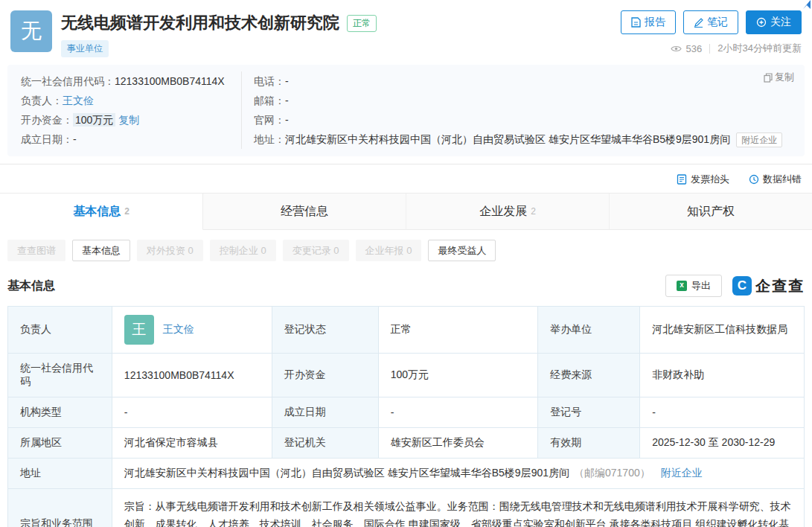  Describe the element at coordinates (269, 139) in the screenshot. I see `address-label: 地址：` at that location.